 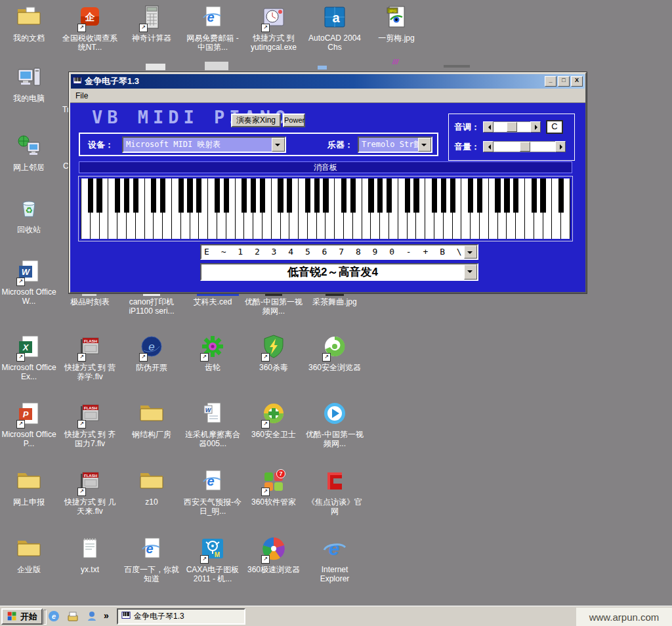 I want to click on desktop-icon-se360: ↗360安全浏览器, so click(x=335, y=353).